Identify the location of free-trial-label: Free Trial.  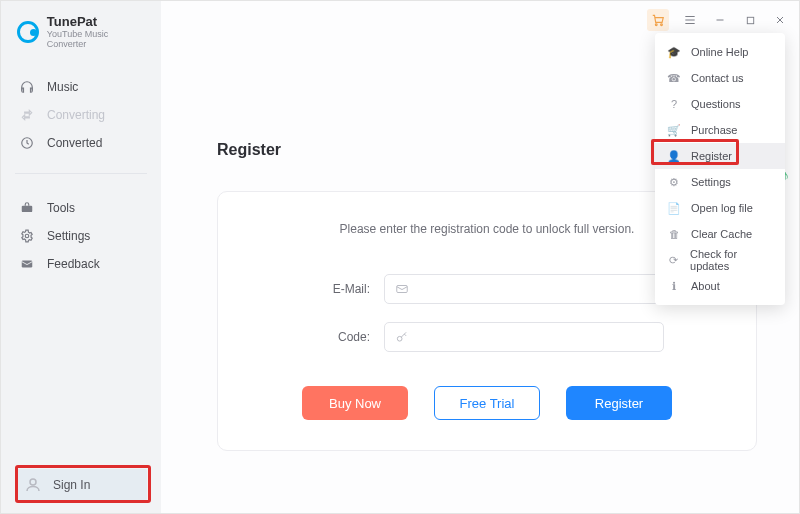
(488, 404).